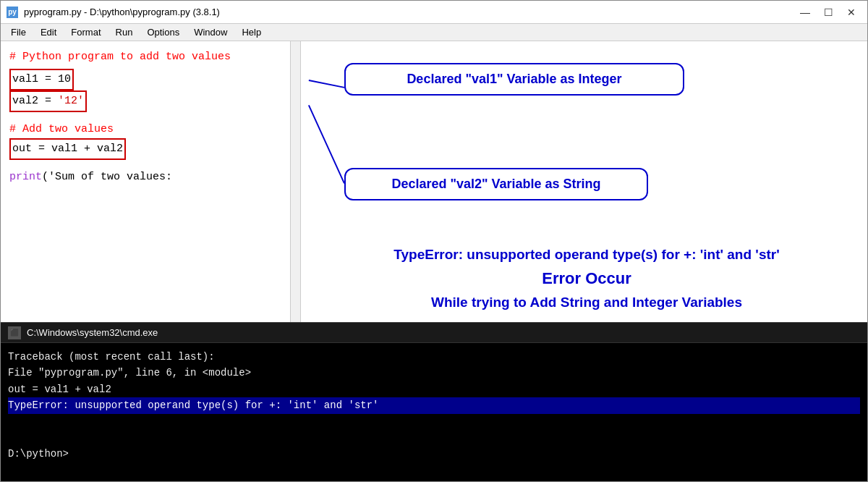 The width and height of the screenshot is (868, 482). I want to click on minimize-button: —, so click(805, 12).